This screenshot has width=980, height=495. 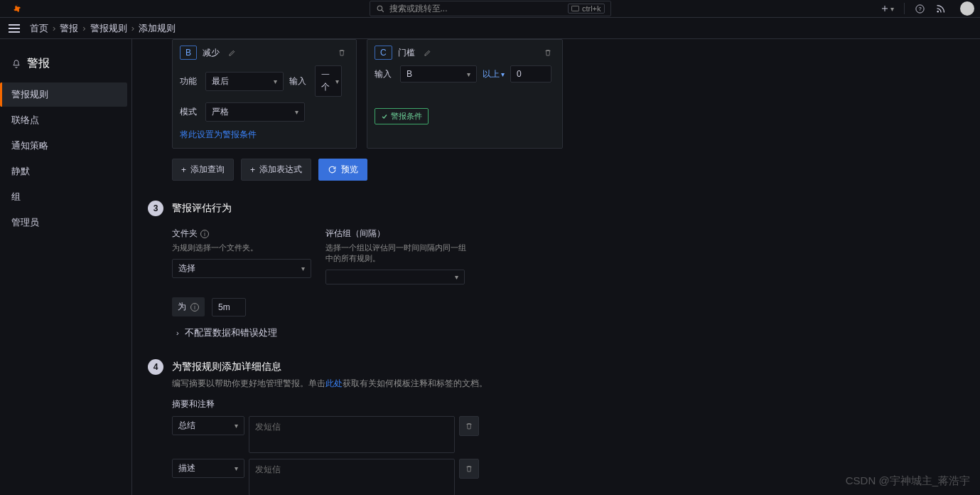 What do you see at coordinates (242, 269) in the screenshot?
I see `folder-select: 选择▾` at bounding box center [242, 269].